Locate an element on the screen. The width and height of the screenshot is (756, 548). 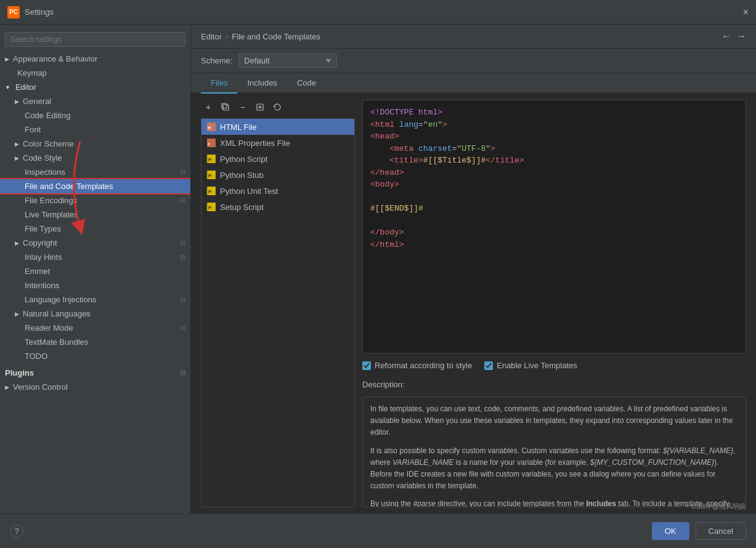
nav-back-button: ← is located at coordinates (726, 36).